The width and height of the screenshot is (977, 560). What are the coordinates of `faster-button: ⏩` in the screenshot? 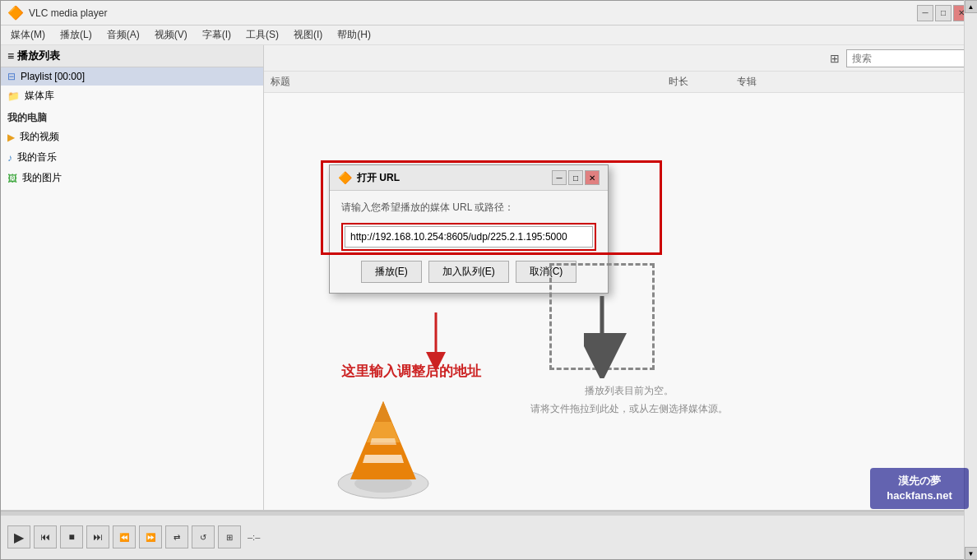 It's located at (150, 537).